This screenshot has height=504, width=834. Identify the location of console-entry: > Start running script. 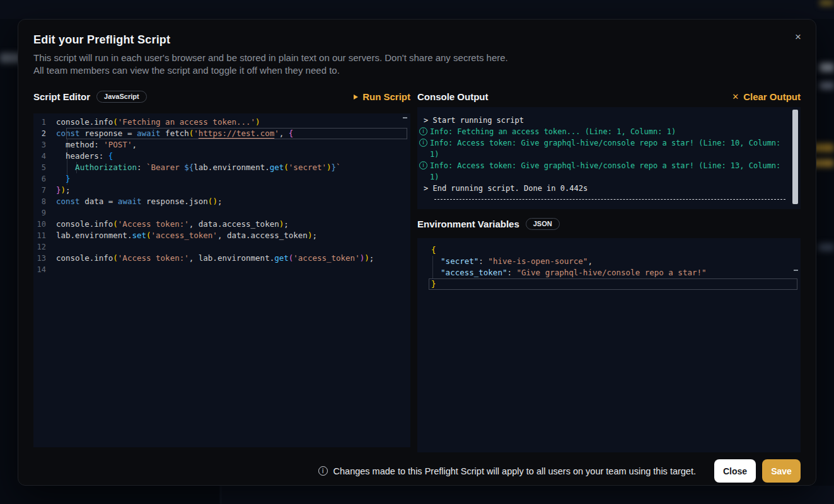
(605, 120).